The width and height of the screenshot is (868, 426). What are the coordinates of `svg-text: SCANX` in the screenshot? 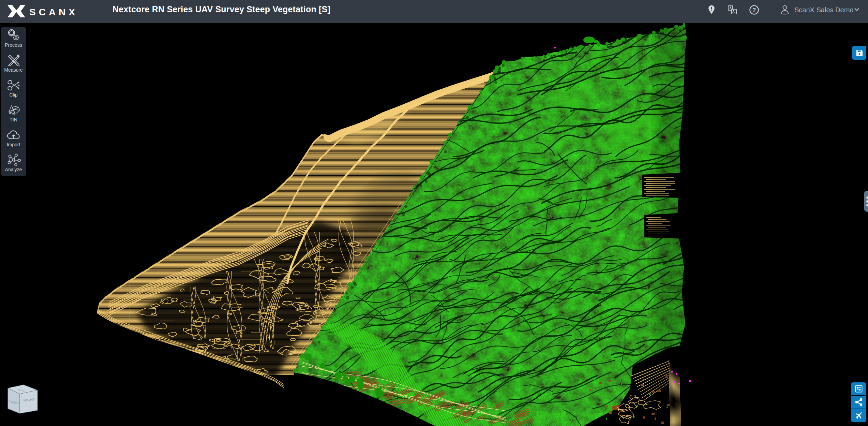 It's located at (54, 12).